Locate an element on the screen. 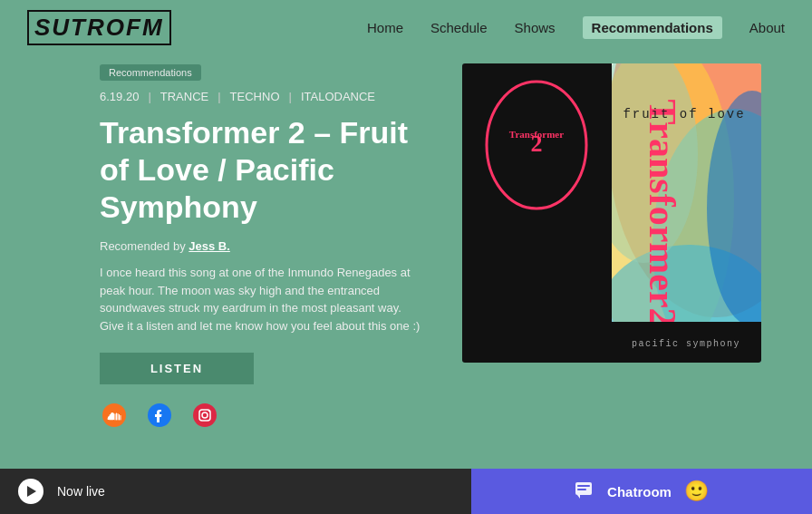 Image resolution: width=812 pixels, height=514 pixels. instagram-icon is located at coordinates (205, 415).